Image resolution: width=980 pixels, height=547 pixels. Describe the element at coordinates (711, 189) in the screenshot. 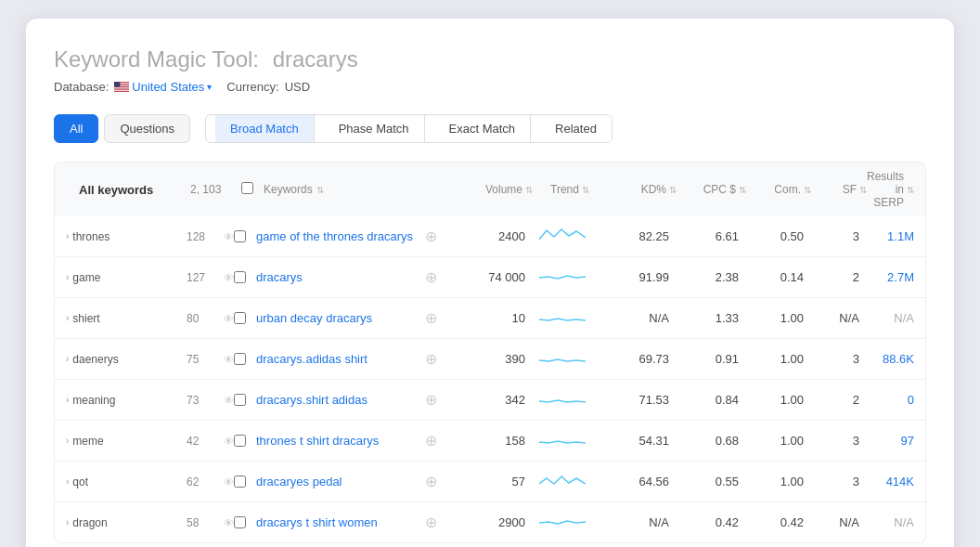

I see `th-cpc: CPC $ ⇅` at that location.